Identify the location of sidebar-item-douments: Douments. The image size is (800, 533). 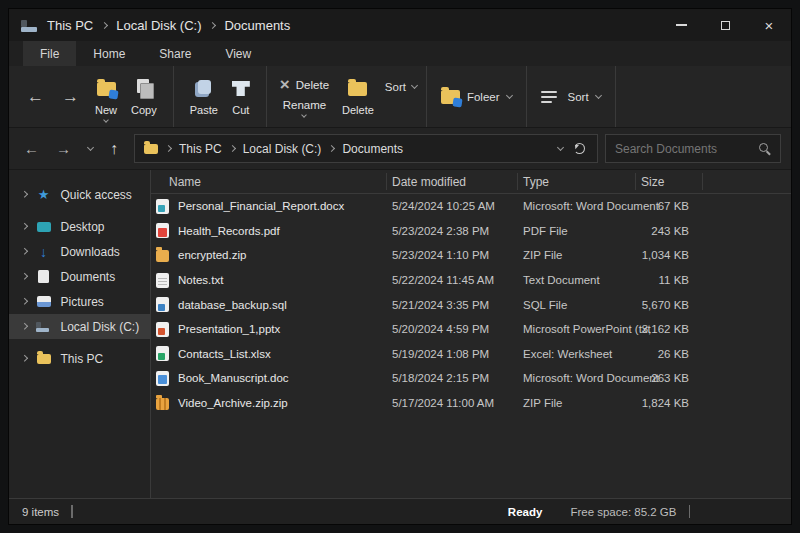
(80, 276).